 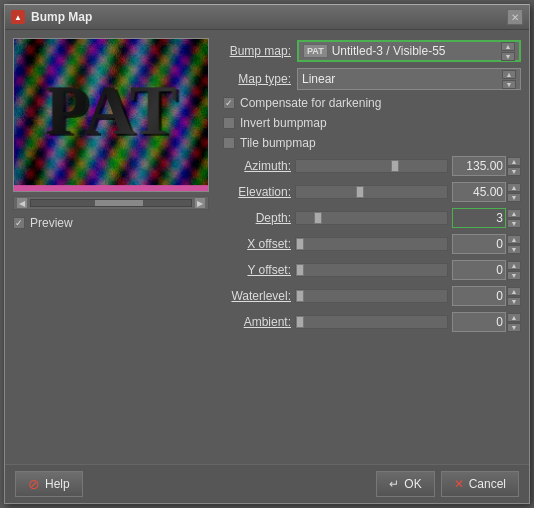 I want to click on x-offset-down: ▼, so click(x=514, y=250).